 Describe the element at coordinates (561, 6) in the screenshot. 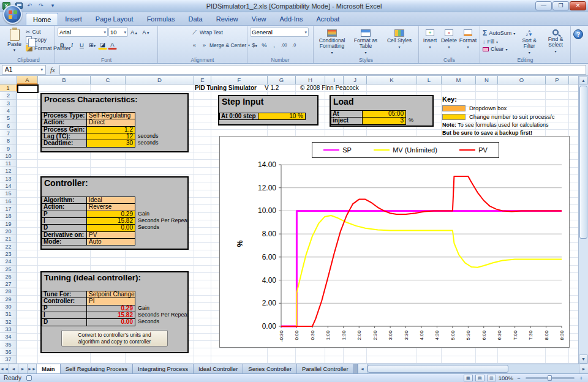

I see `maximize-button: ❐` at that location.